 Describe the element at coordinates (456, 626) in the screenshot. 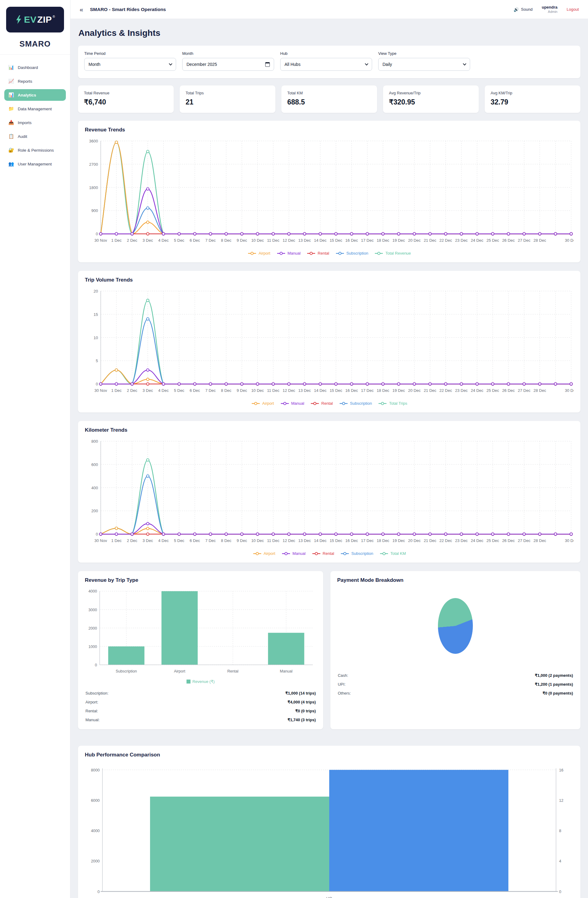

I see `payment-pie-chart` at that location.